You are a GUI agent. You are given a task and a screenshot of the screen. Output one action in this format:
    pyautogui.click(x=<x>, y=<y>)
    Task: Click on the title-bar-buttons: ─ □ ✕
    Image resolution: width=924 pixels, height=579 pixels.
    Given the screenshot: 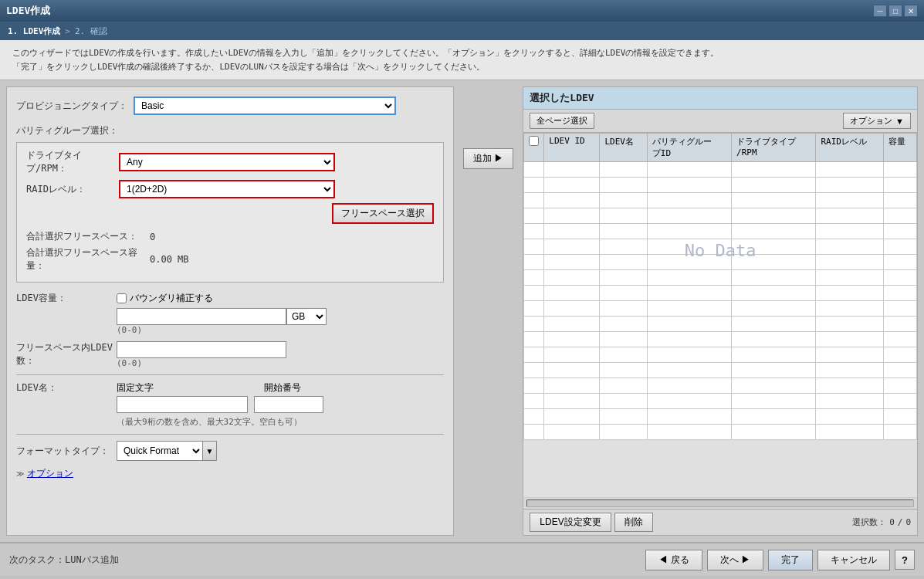 What is the action you would take?
    pyautogui.click(x=895, y=11)
    